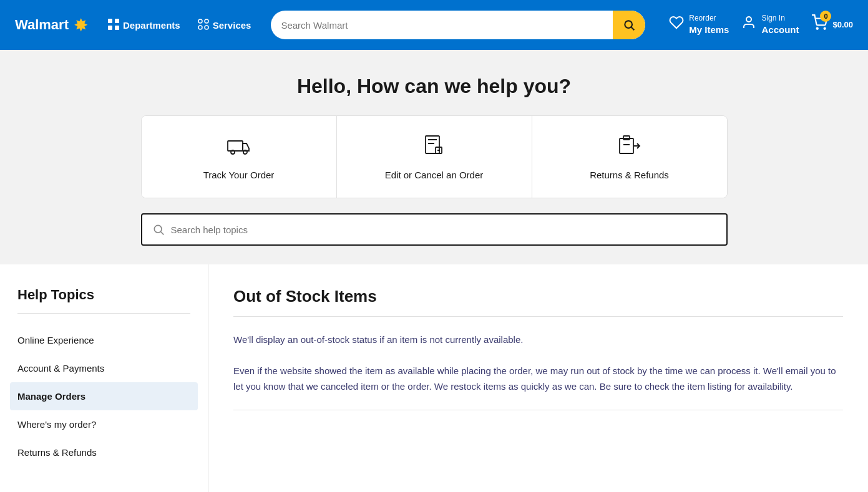 The height and width of the screenshot is (492, 868). I want to click on help-search-input, so click(444, 229).